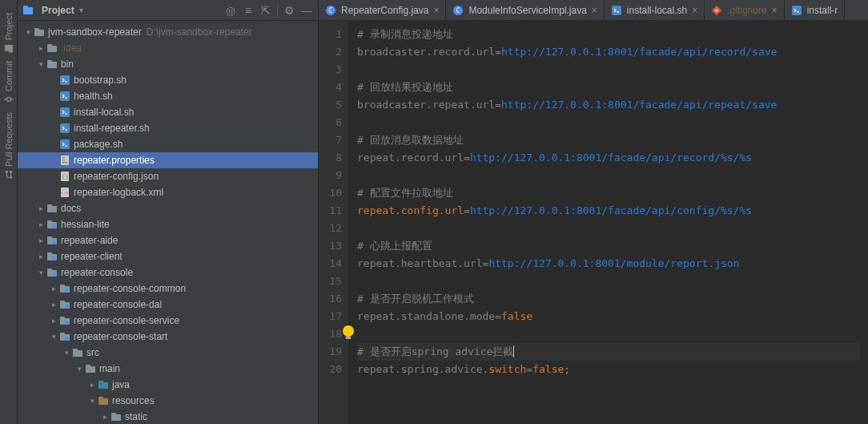 The height and width of the screenshot is (424, 868). Describe the element at coordinates (168, 337) in the screenshot. I see `tree-row: ▾repeater-console-start` at that location.